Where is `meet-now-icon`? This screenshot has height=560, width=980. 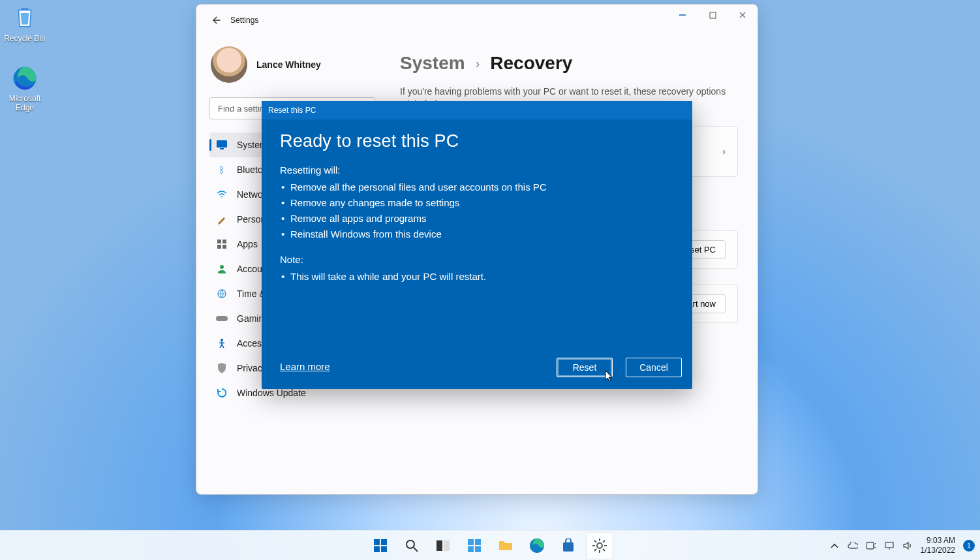
meet-now-icon is located at coordinates (871, 546).